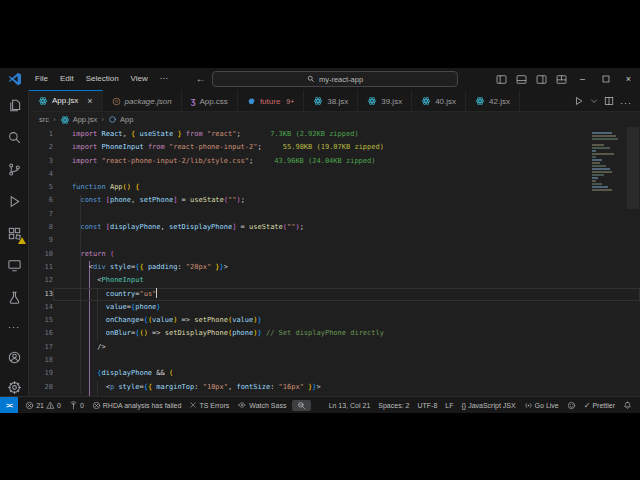 This screenshot has height=480, width=640. Describe the element at coordinates (334, 334) in the screenshot. I see `code-line-16: 16 onBlur={() => setDisplayPhone(phone)}…` at that location.